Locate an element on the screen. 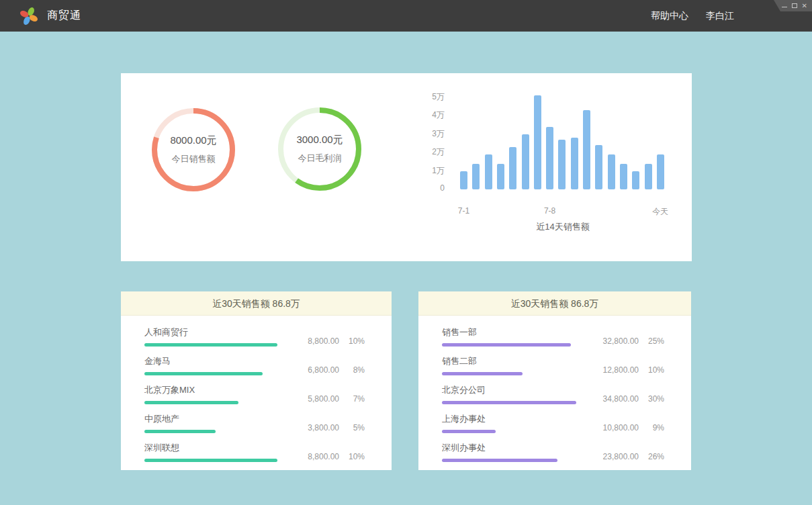  row-name: 上海办事处 is located at coordinates (469, 419).